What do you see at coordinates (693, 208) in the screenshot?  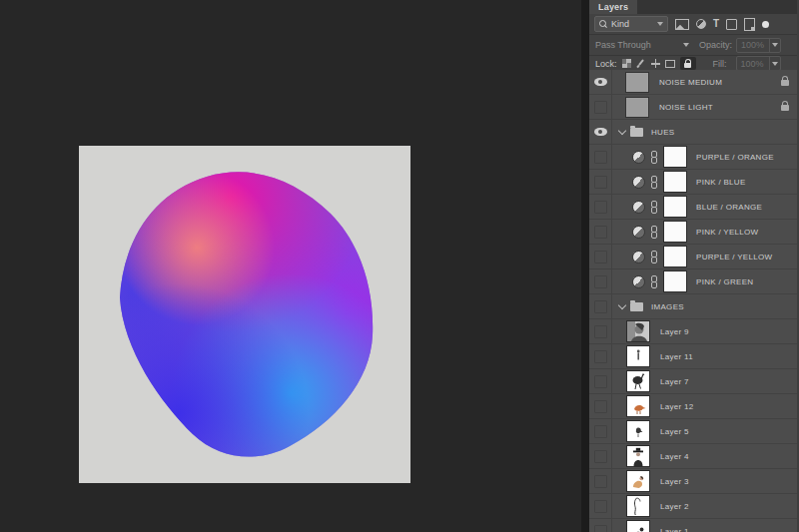 I see `layer-row: BLUE / ORANGE` at bounding box center [693, 208].